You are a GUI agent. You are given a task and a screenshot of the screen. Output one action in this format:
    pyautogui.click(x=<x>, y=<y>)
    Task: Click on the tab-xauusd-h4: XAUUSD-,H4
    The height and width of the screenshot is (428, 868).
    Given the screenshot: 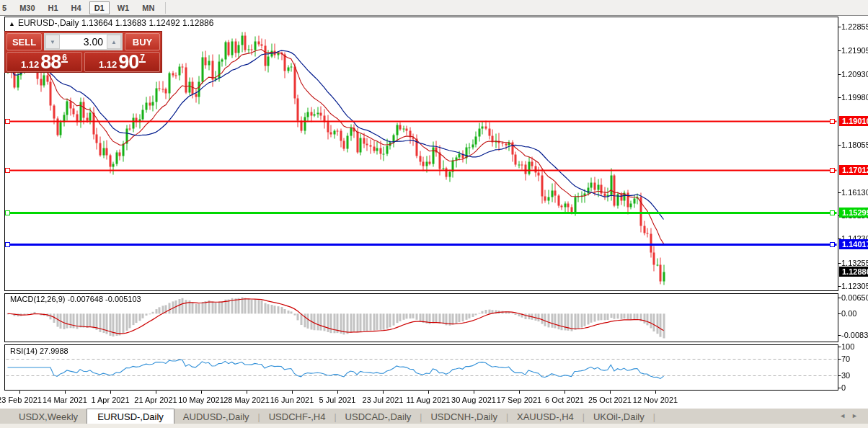 What is the action you would take?
    pyautogui.click(x=545, y=416)
    